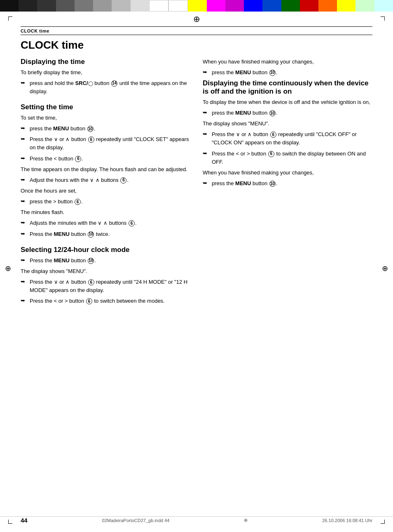 Image resolution: width=393 pixels, height=532 pixels. I want to click on left-crosshair-icon: ⊕, so click(8, 268).